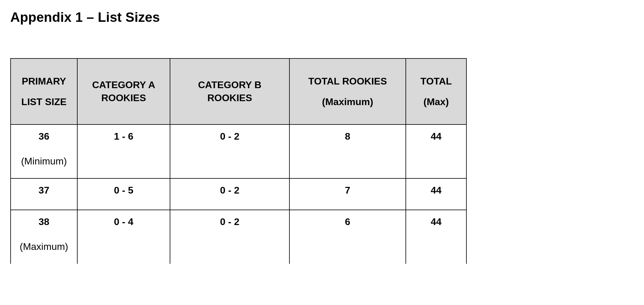 The height and width of the screenshot is (305, 644). I want to click on header-primary-list-size: PRIMARY LIST SIZE, so click(44, 91).